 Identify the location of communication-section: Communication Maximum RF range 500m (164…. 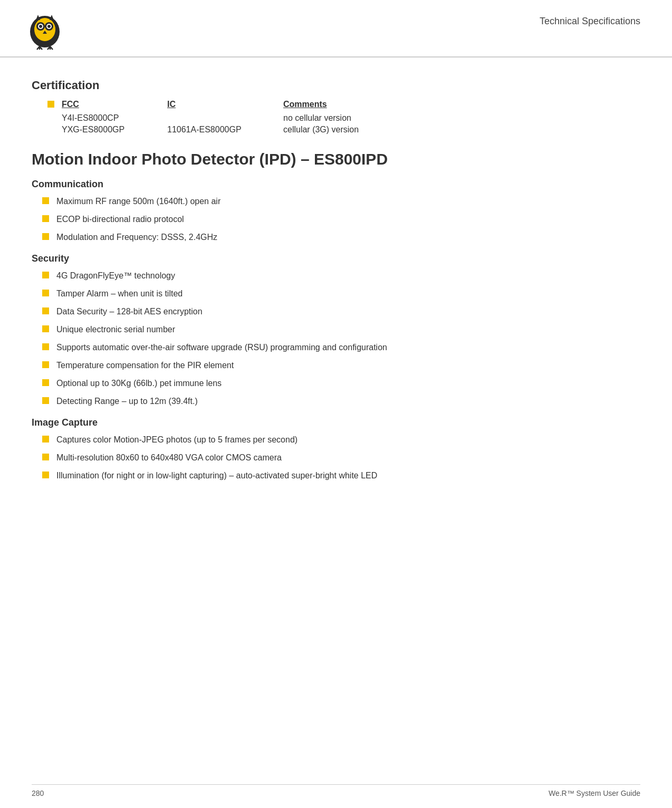
(336, 211).